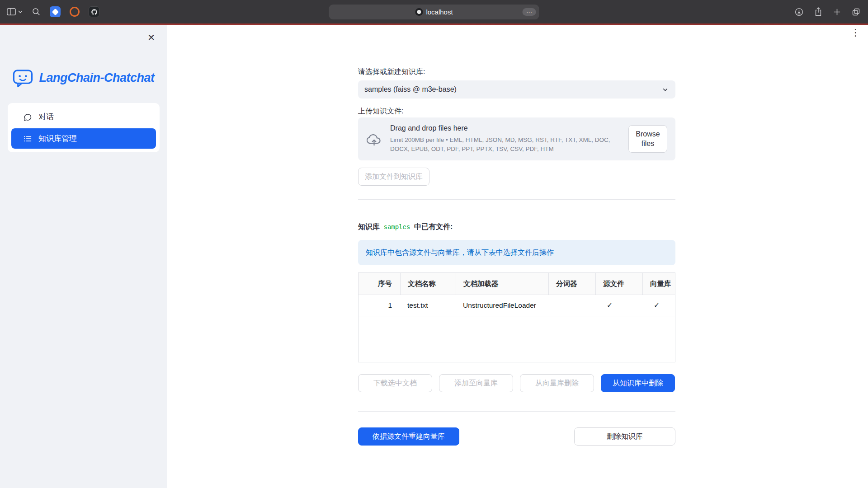  Describe the element at coordinates (36, 12) in the screenshot. I see `search-icon` at that location.